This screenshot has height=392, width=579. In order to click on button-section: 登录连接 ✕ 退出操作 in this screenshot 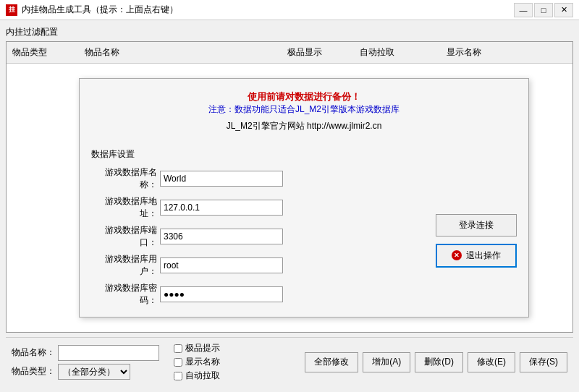, I will do `click(476, 240)`.